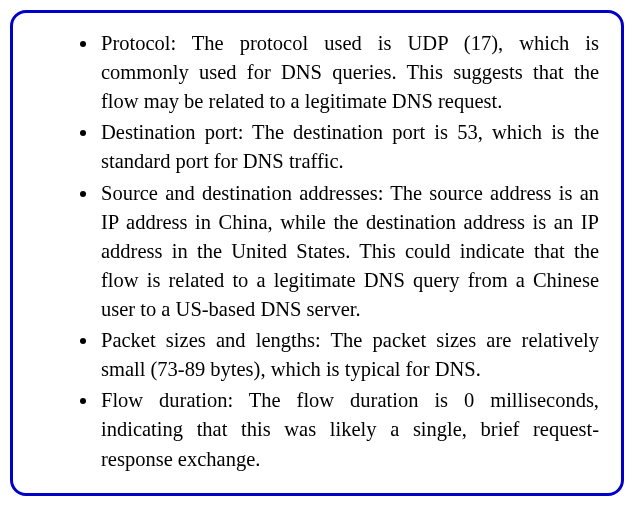 This screenshot has height=512, width=640. What do you see at coordinates (349, 72) in the screenshot?
I see `list-item: Protocol: The protocol used is UDP (17),…` at bounding box center [349, 72].